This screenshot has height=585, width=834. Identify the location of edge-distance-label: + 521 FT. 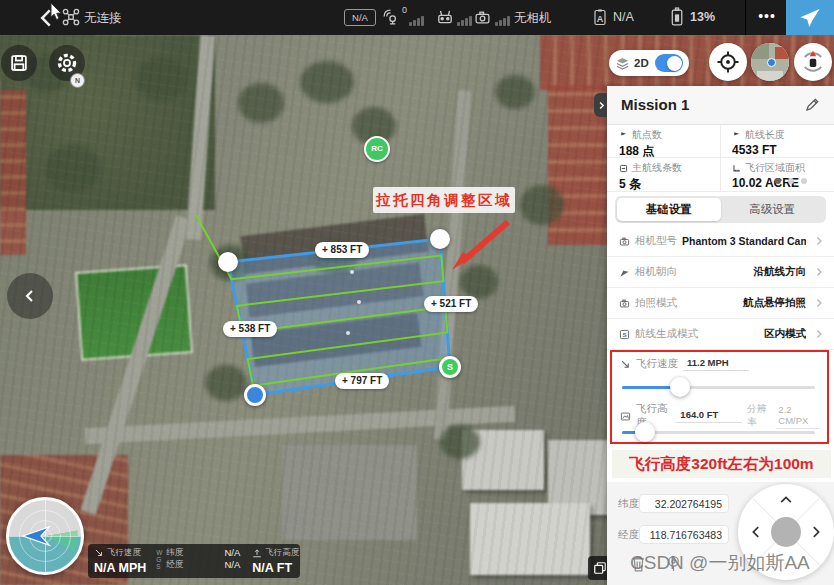
(451, 304).